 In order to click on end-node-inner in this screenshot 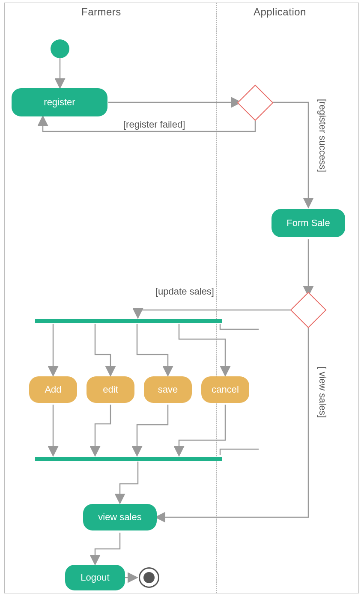, I will do `click(149, 578)`.